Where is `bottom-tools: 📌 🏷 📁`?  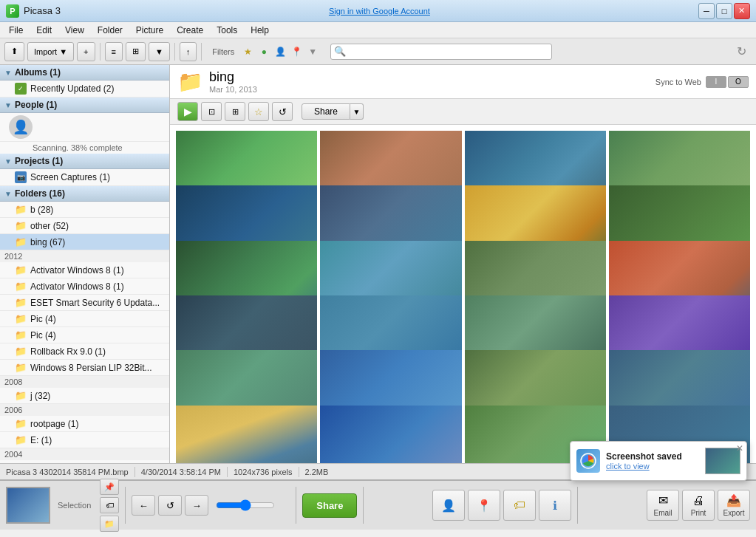
bottom-tools: 📌 🏷 📁 is located at coordinates (109, 505).